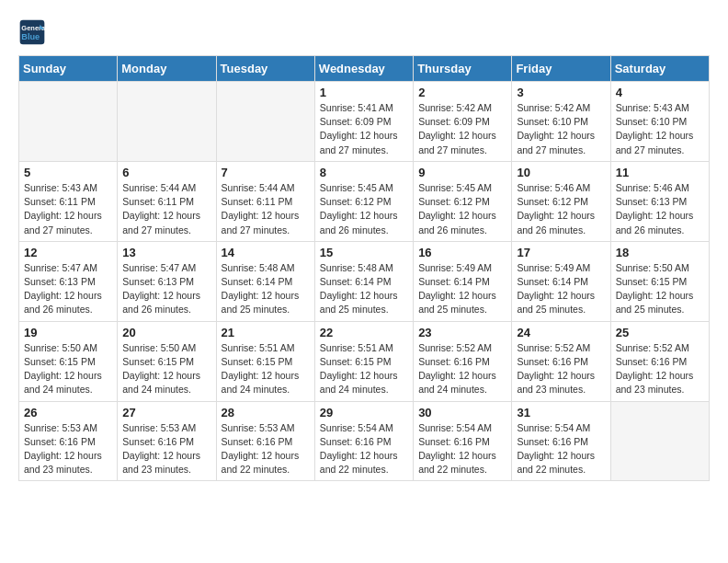  What do you see at coordinates (364, 282) in the screenshot?
I see `calendar-cell: 15Sunrise: 5:48 AM Sunset: 6:14 PM Dayli…` at bounding box center [364, 282].